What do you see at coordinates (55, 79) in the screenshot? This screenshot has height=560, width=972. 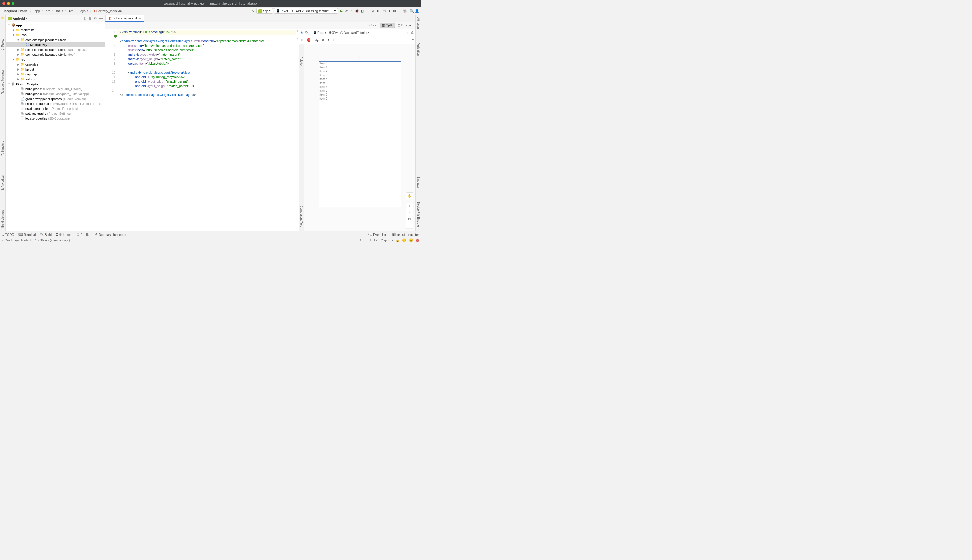 I see `tree-values: ▶📁values` at bounding box center [55, 79].